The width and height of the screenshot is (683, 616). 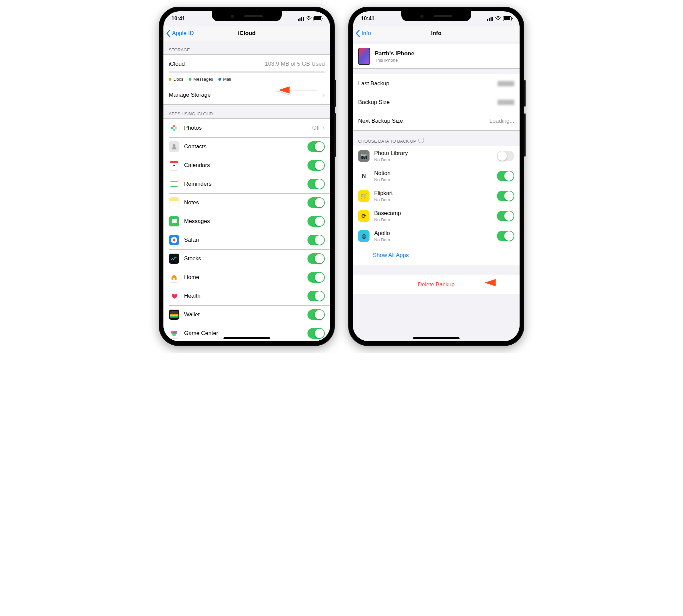 What do you see at coordinates (247, 202) in the screenshot?
I see `app-row-notes: Notes` at bounding box center [247, 202].